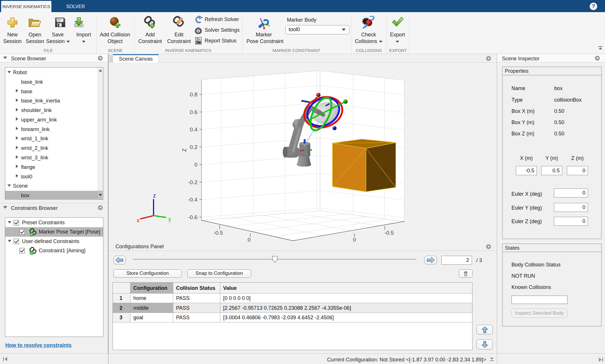  Describe the element at coordinates (138, 220) in the screenshot. I see `svg-text: x` at that location.